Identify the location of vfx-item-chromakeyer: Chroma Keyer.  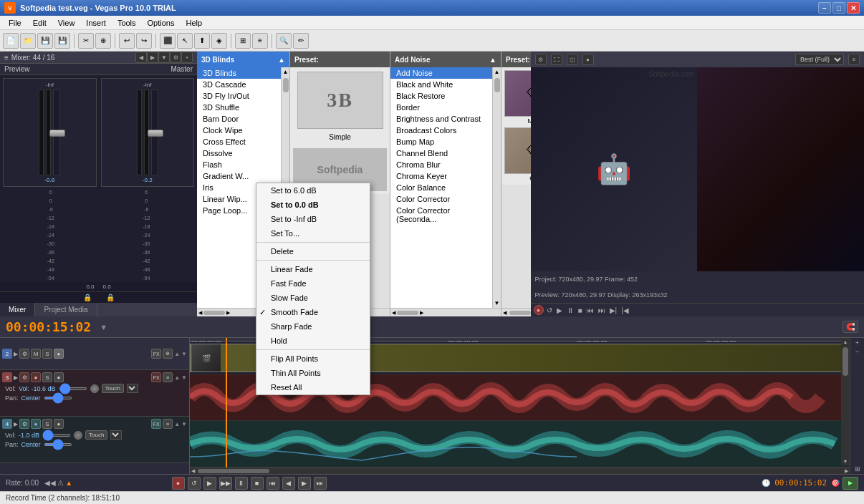
(441, 176).